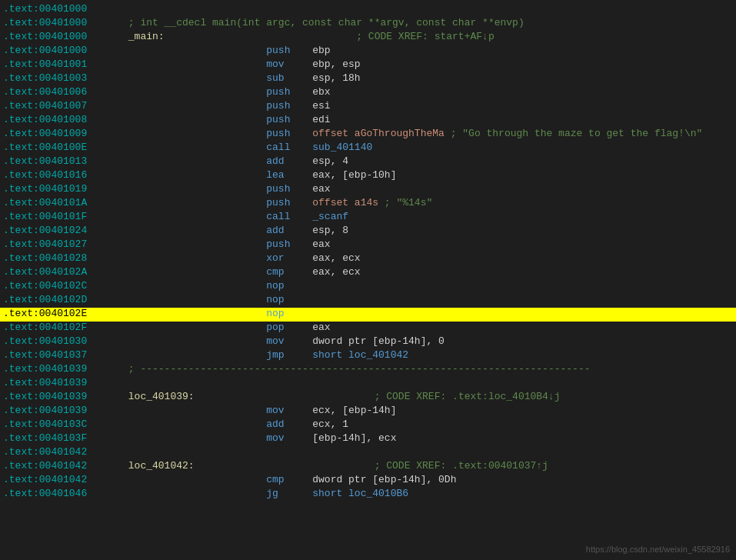 This screenshot has width=736, height=560. What do you see at coordinates (143, 37) in the screenshot?
I see `label: _main:` at bounding box center [143, 37].